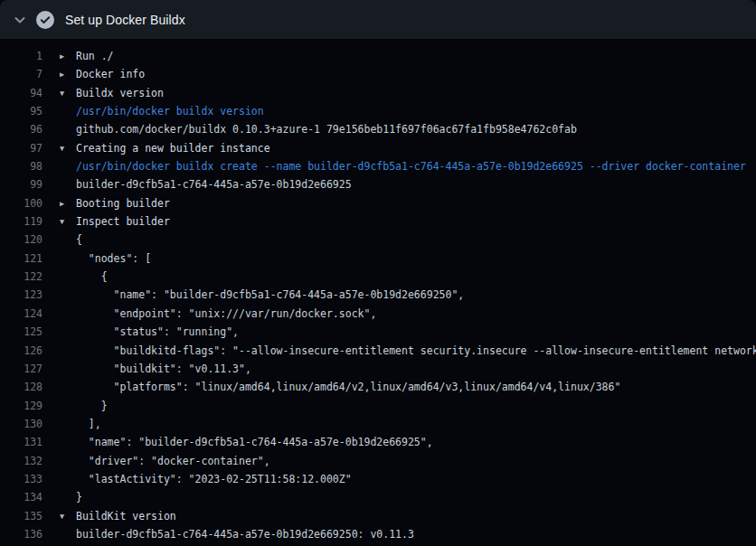 The height and width of the screenshot is (546, 756). I want to click on log-line: 96 github.com/docker/buildx 0.10.3+azure…, so click(378, 129).